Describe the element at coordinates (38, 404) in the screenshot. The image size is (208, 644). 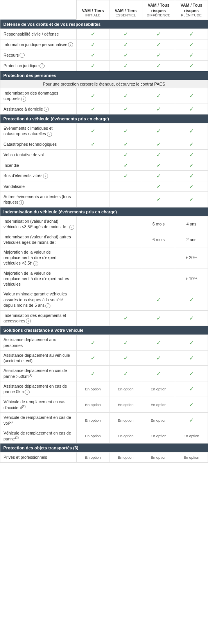
I see `row-label: Véhicule de remplacement en cas d'accide…` at that location.